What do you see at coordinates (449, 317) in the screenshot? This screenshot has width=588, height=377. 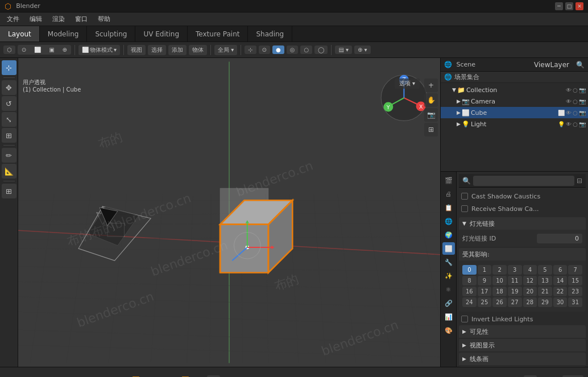 I see `prop-data-icon: 📊` at bounding box center [449, 317].